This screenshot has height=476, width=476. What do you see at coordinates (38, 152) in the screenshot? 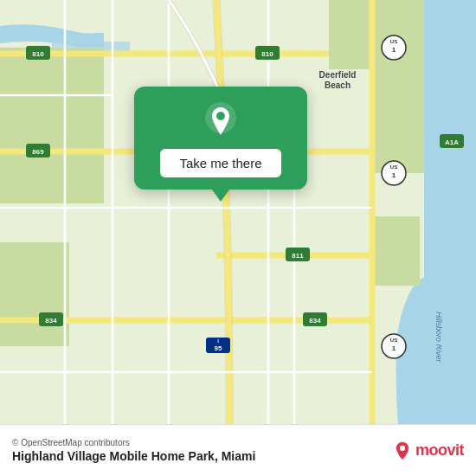
I see `svg-text: 869` at bounding box center [38, 152].